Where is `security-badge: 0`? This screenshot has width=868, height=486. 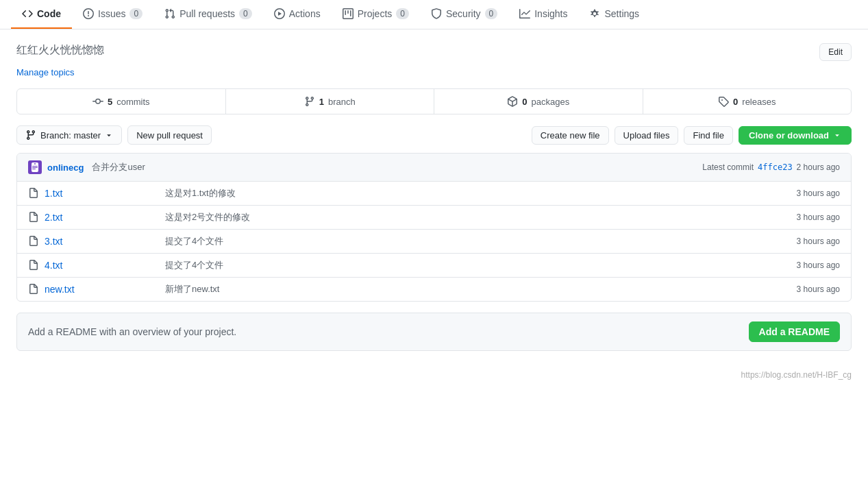 security-badge: 0 is located at coordinates (492, 14).